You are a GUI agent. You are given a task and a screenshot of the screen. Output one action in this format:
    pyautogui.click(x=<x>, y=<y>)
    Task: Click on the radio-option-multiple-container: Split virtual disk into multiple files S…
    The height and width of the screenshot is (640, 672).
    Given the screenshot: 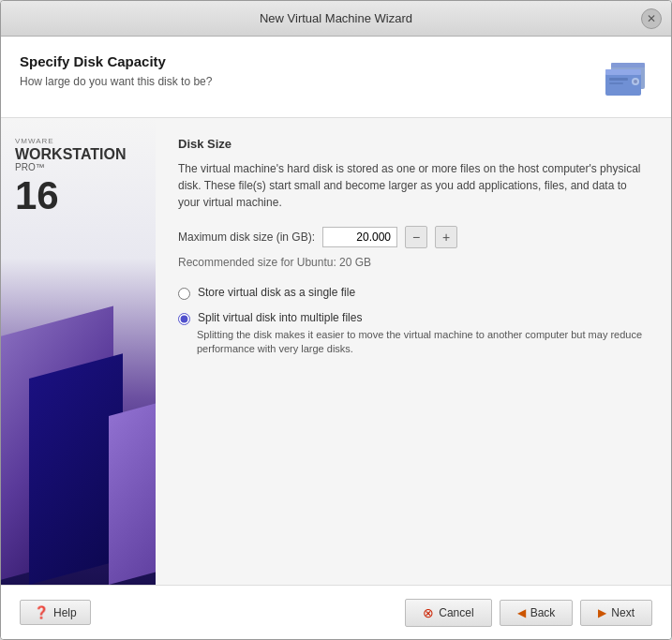 What is the action you would take?
    pyautogui.click(x=413, y=334)
    